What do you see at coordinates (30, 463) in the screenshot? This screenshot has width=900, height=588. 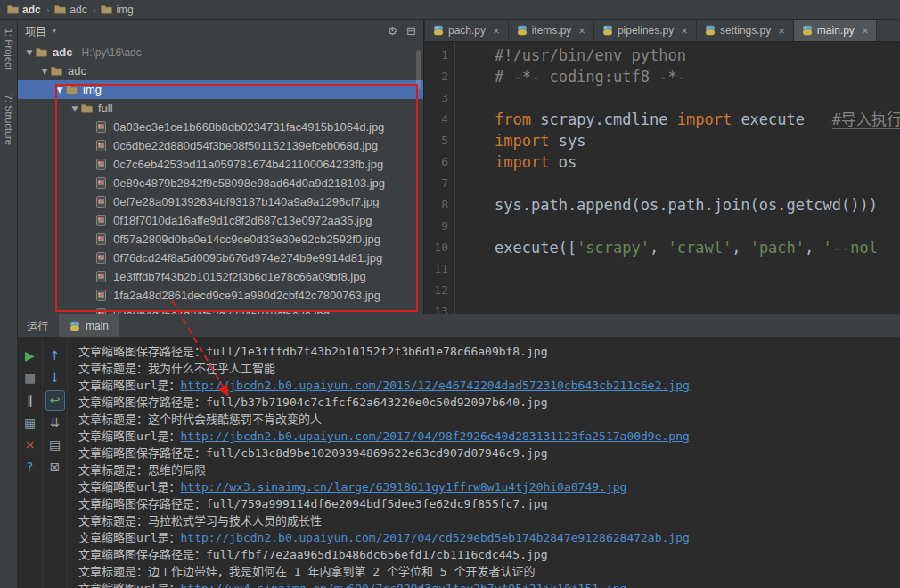 I see `run-toolbar-outer: ▶■∥▦×?` at bounding box center [30, 463].